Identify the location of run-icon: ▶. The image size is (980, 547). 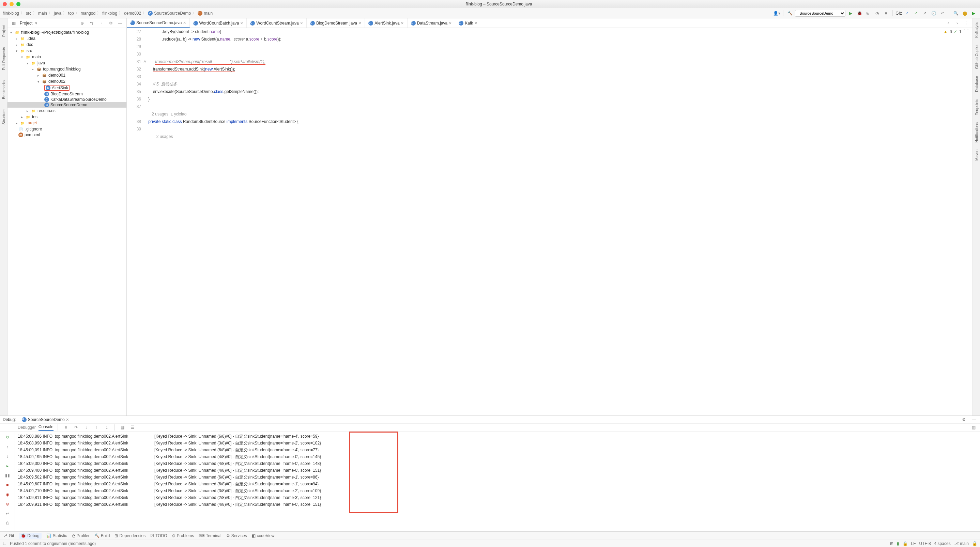
(851, 13).